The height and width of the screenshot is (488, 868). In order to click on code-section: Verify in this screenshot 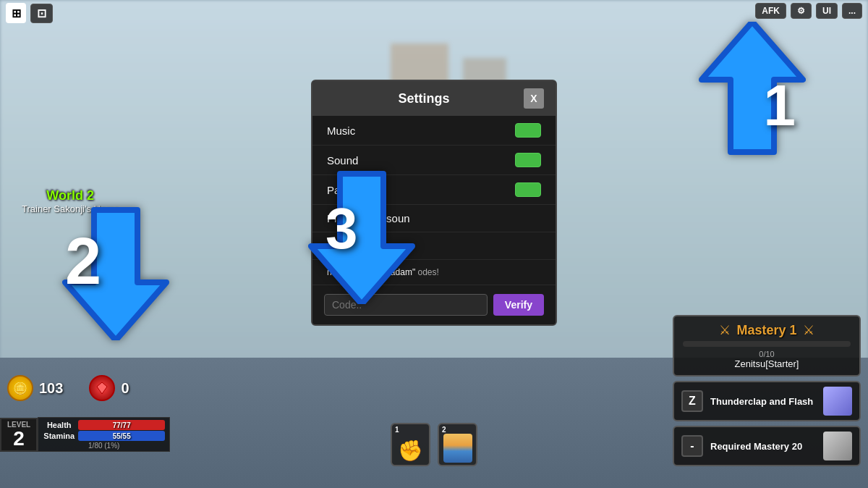, I will do `click(434, 305)`.